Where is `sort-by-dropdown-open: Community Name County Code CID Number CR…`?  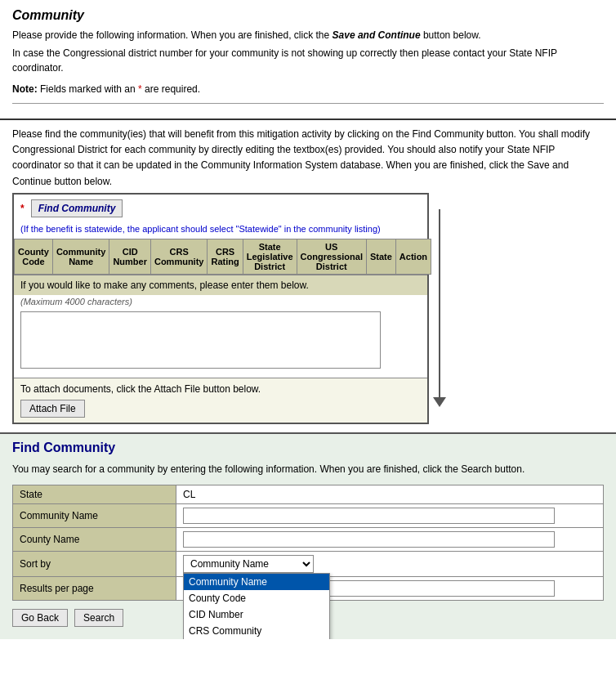
sort-by-dropdown-open: Community Name County Code CID Number CR… is located at coordinates (257, 606).